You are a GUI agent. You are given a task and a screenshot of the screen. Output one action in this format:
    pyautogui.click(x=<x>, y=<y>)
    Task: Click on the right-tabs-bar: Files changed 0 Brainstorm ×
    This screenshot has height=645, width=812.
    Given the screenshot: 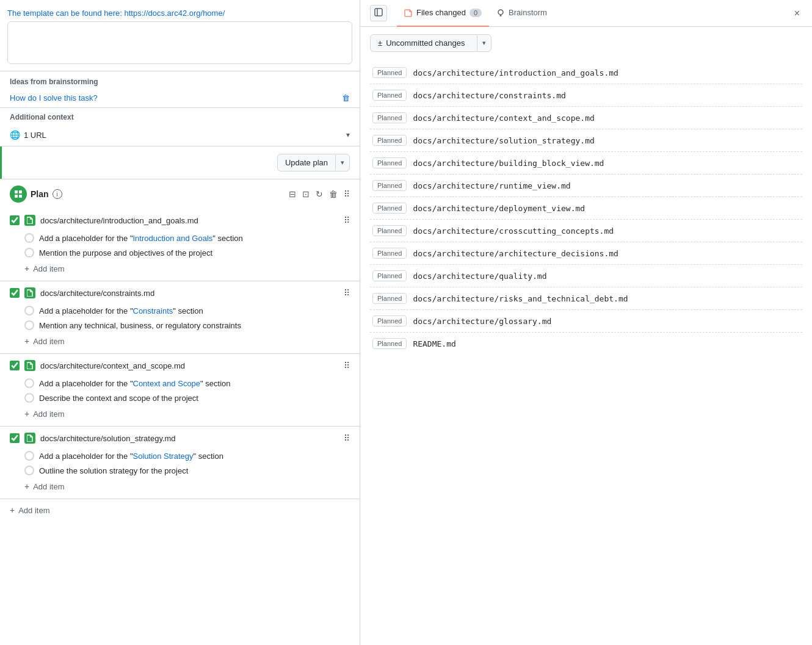 What is the action you would take?
    pyautogui.click(x=586, y=13)
    